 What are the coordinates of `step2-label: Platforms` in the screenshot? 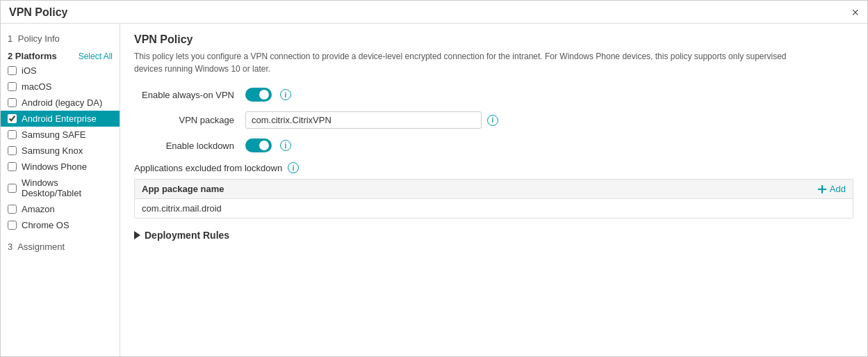 It's located at (36, 56).